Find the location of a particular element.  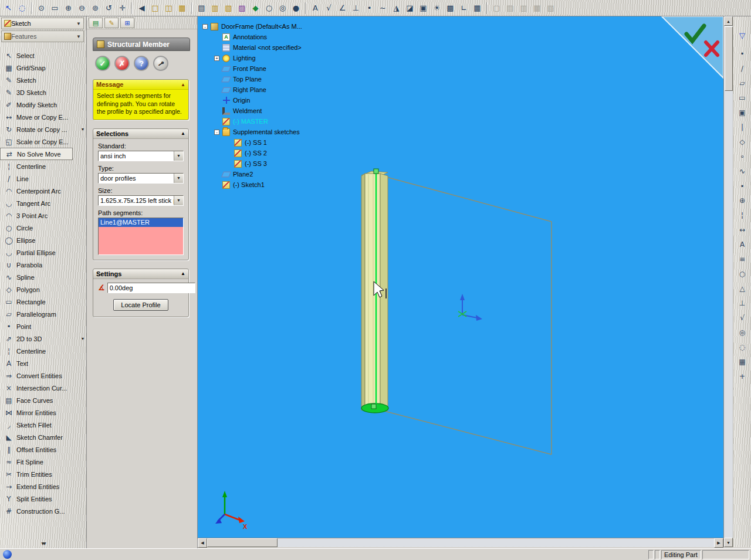

scroll-down-icon: ▼ is located at coordinates (729, 542).